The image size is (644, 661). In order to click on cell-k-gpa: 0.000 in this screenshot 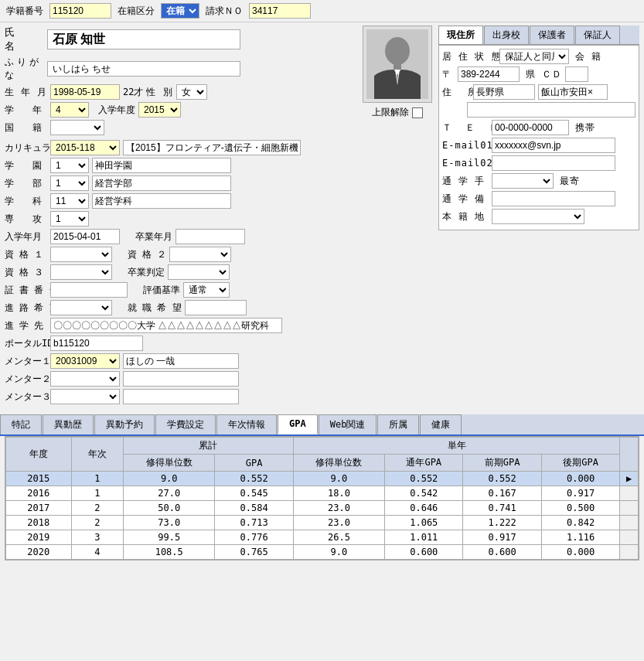, I will do `click(580, 552)`.